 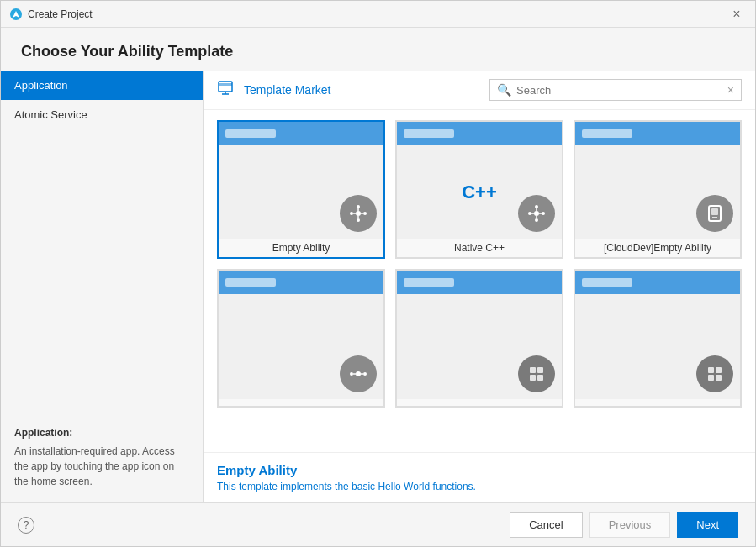 I want to click on panel-header: Template Market 🔍 ×, so click(x=479, y=91).